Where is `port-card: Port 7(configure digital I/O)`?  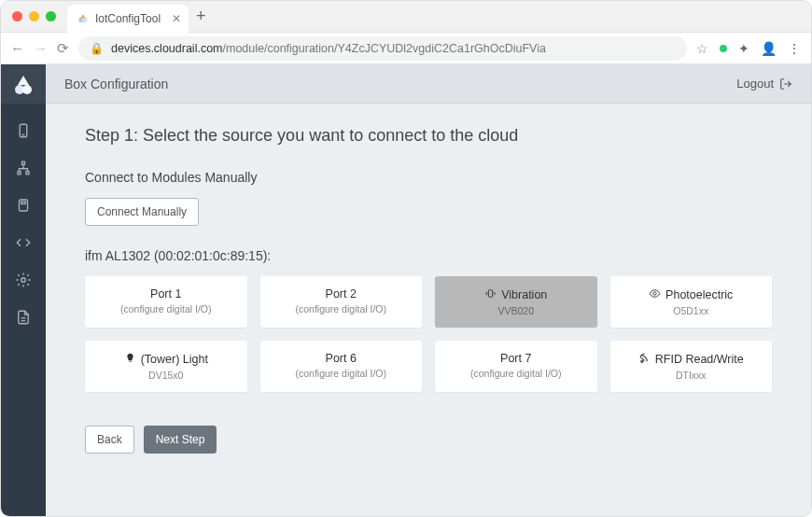
port-card: Port 7(configure digital I/O) is located at coordinates (516, 366).